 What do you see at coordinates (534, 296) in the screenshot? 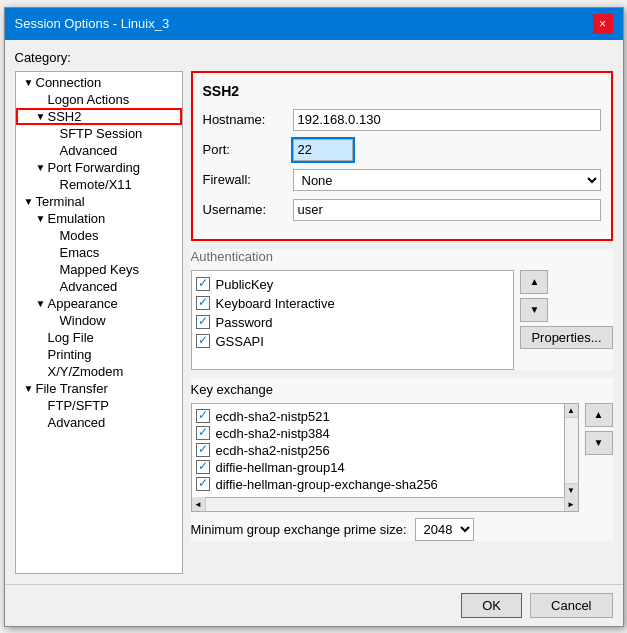
I see `auth-arrow-buttons: ▲ ▼` at bounding box center [534, 296].